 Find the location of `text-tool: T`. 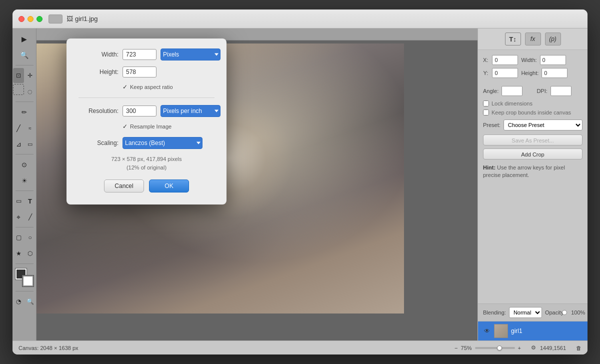

text-tool: T is located at coordinates (30, 201).